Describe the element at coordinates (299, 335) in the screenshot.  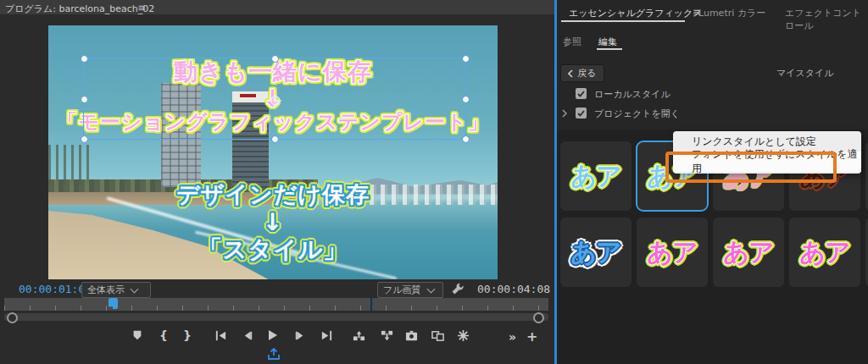
I see `step-forward-button` at that location.